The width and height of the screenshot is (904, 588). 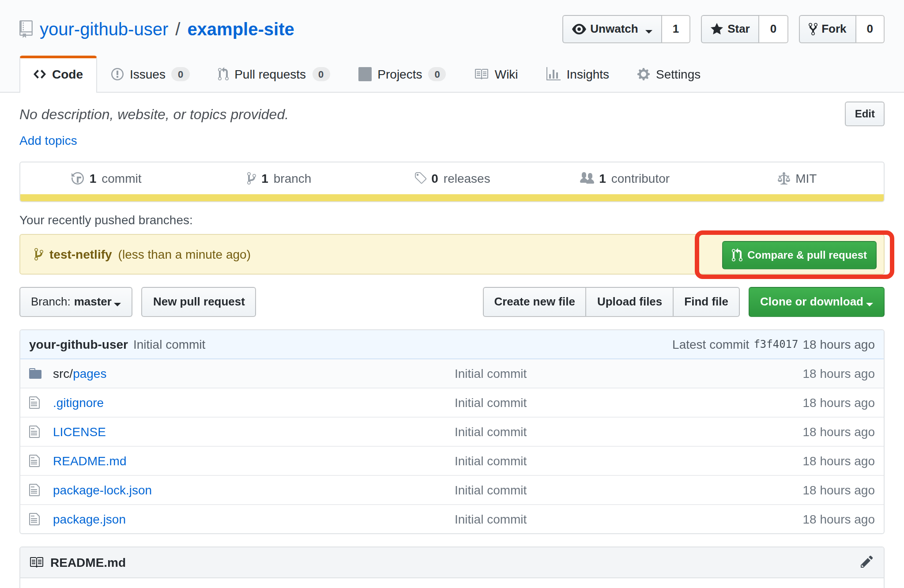 What do you see at coordinates (644, 74) in the screenshot?
I see `gear-icon` at bounding box center [644, 74].